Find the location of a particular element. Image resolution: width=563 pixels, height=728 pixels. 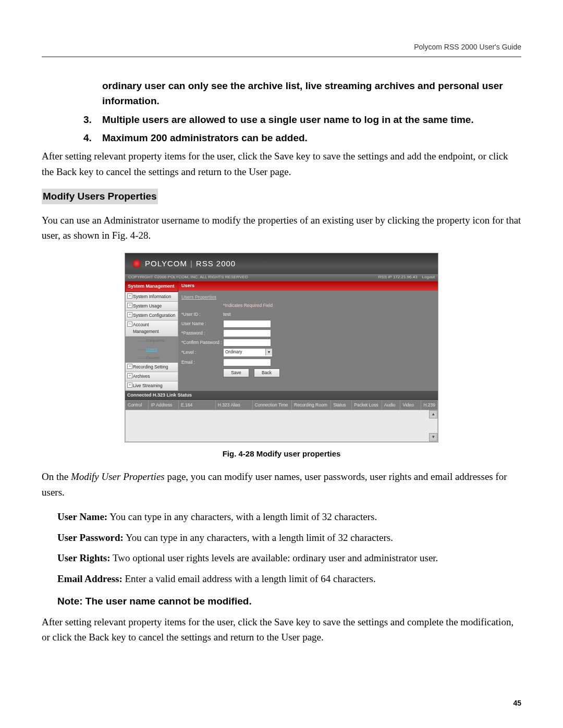

field-email-label: Email Address: is located at coordinates (90, 578).